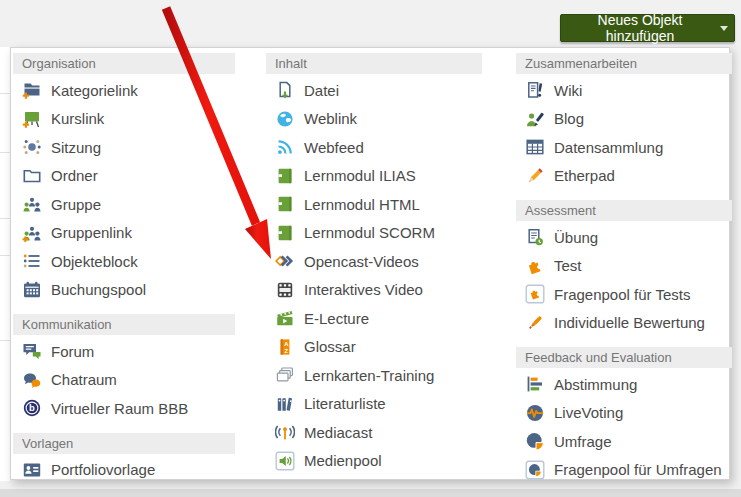  Describe the element at coordinates (124, 290) in the screenshot. I see `menu-item-buchungspool: Buchungspool` at that location.